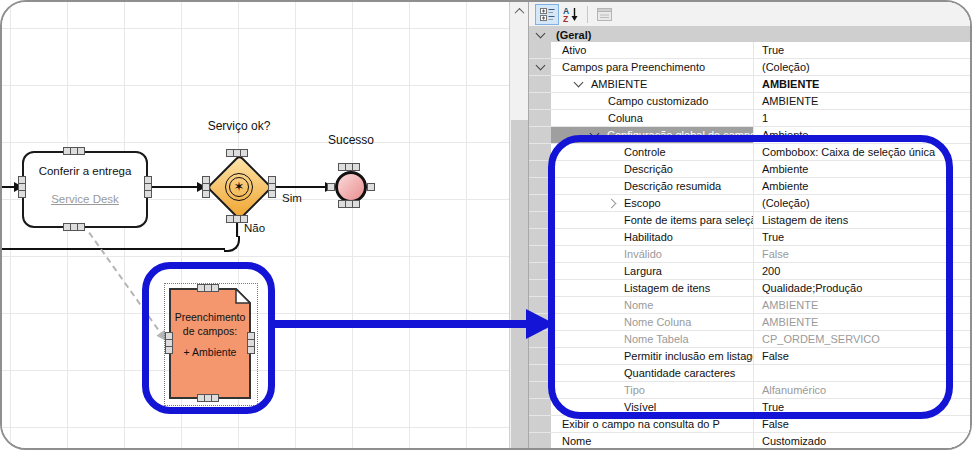  Describe the element at coordinates (750, 68) in the screenshot. I see `property-row: Campos para Preenchimento(Coleção)` at that location.